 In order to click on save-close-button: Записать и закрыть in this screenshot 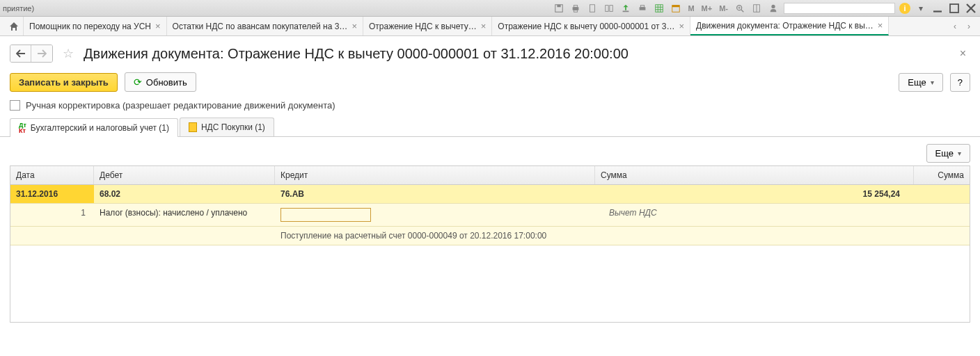, I will do `click(64, 82)`.